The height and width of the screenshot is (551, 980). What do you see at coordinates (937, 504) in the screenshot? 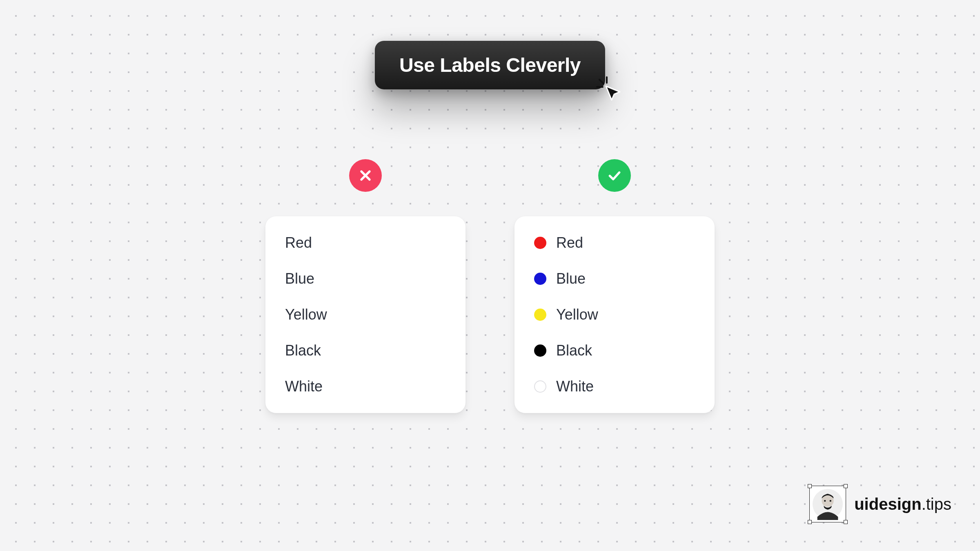
I see `brand-rest: .tips` at bounding box center [937, 504].